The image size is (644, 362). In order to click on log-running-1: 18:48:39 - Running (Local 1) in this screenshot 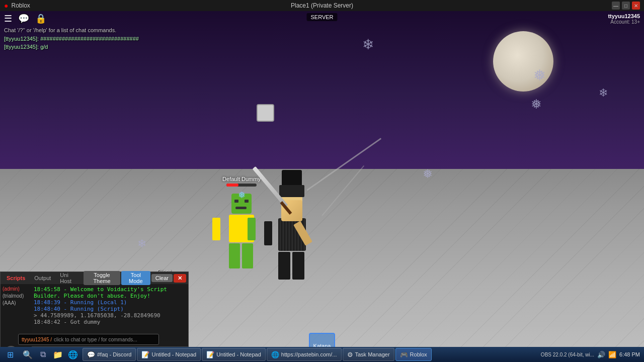, I will do `click(110, 303)`.